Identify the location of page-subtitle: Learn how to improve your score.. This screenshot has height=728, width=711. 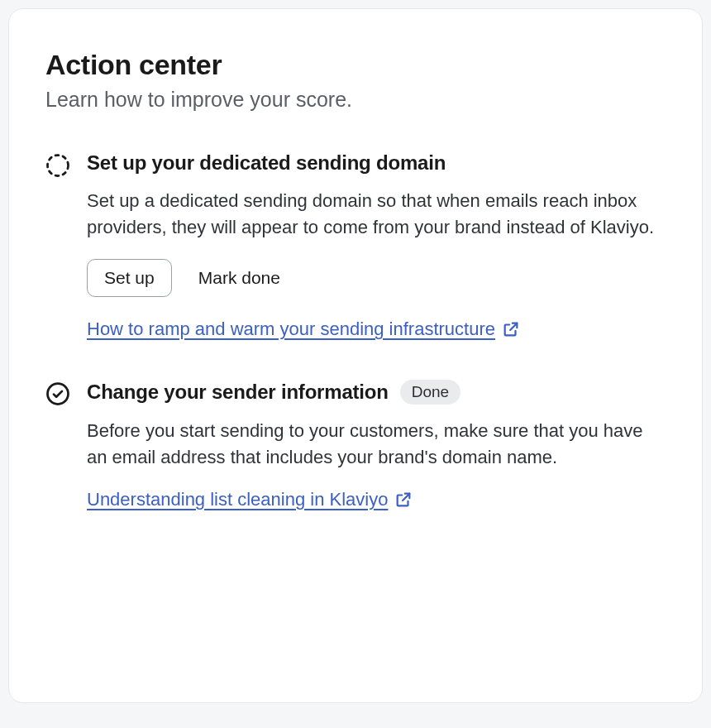
(356, 99).